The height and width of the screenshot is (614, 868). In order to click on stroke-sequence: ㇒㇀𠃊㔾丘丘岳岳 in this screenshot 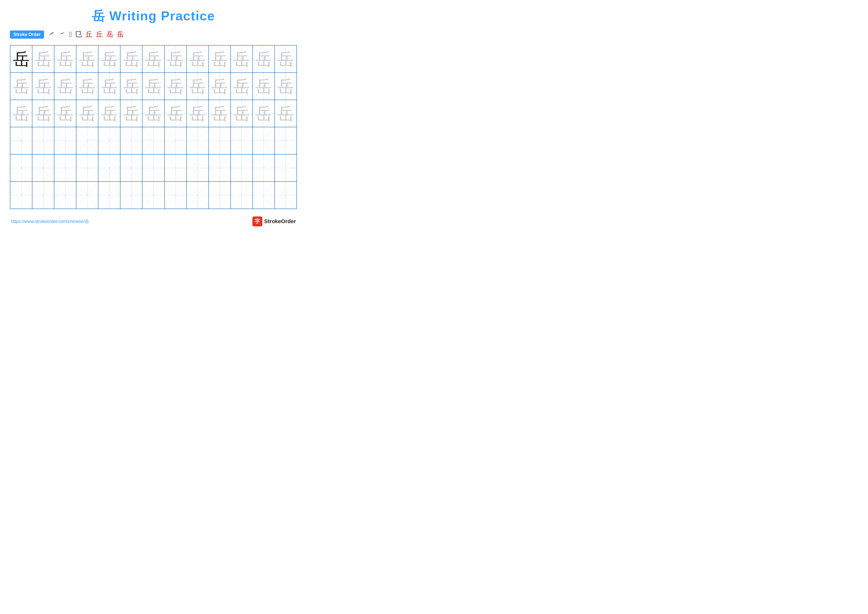, I will do `click(86, 34)`.